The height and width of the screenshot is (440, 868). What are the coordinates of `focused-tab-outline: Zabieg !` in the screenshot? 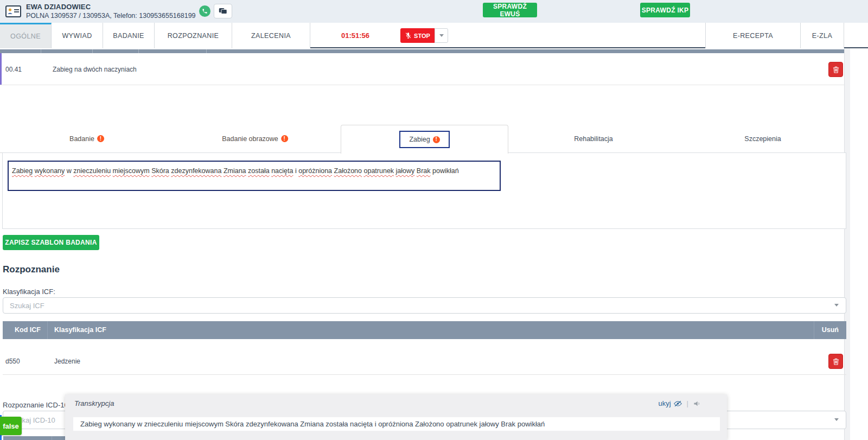 It's located at (424, 139).